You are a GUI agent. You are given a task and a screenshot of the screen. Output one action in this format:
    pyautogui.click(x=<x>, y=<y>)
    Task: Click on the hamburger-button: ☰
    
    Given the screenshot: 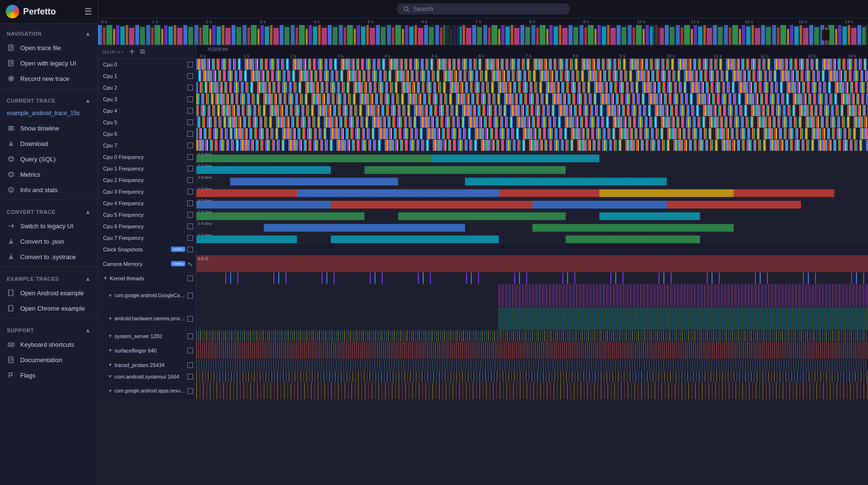 What is the action you would take?
    pyautogui.click(x=88, y=12)
    